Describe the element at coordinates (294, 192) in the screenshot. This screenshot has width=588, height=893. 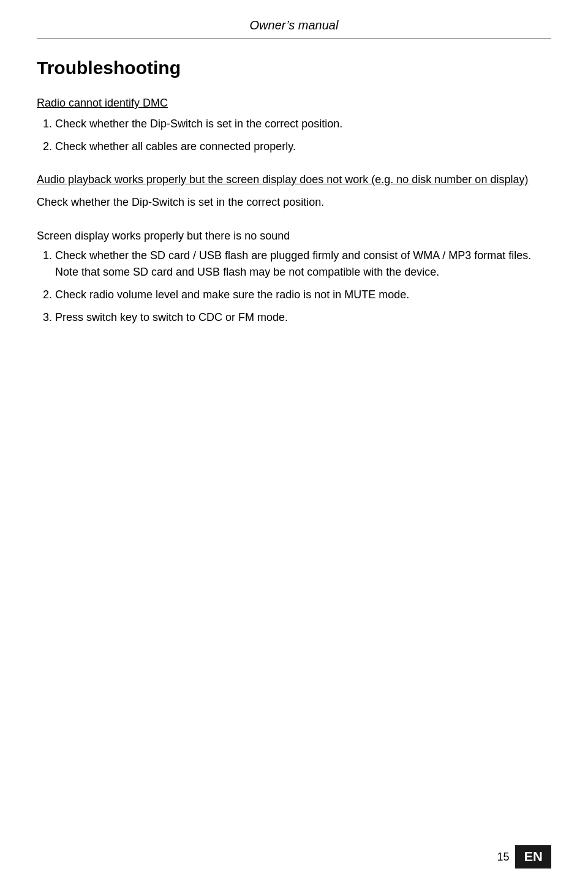
I see `section-audio-playback: Audio playback works properly but the sc…` at that location.